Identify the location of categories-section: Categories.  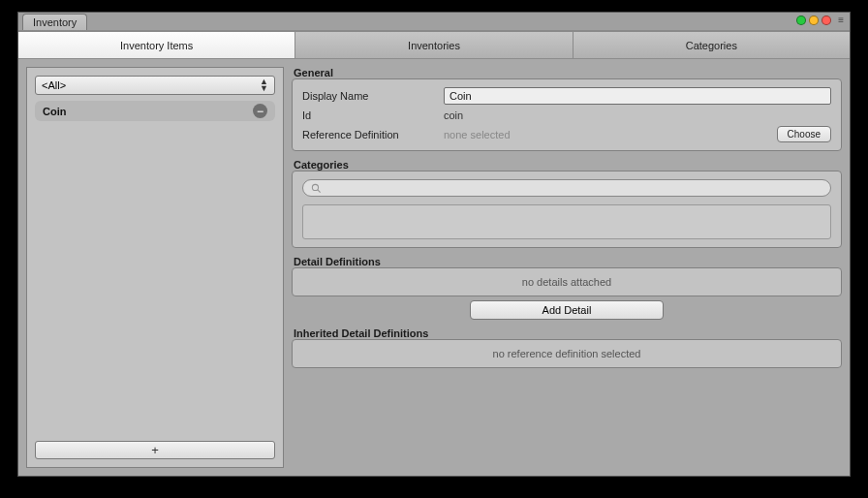
(567, 203).